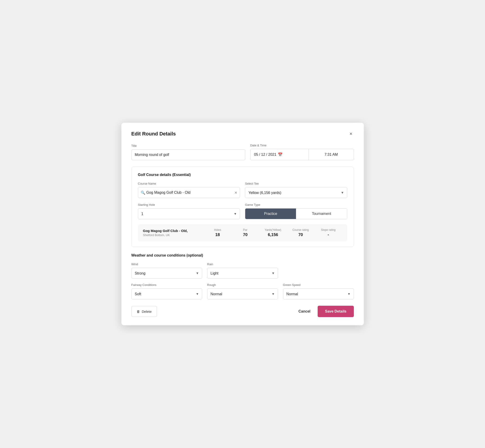 The image size is (485, 448). Describe the element at coordinates (218, 233) in the screenshot. I see `course-stat-holes: Holes 18` at that location.